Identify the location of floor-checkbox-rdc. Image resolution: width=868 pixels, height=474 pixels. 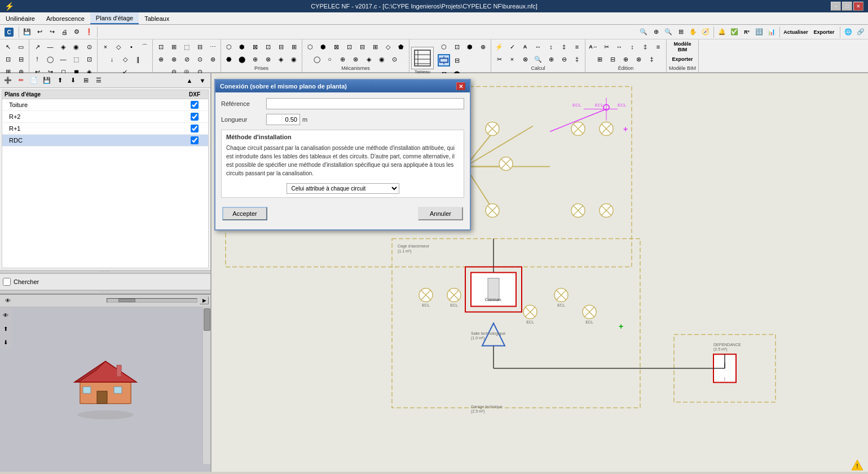
(195, 140).